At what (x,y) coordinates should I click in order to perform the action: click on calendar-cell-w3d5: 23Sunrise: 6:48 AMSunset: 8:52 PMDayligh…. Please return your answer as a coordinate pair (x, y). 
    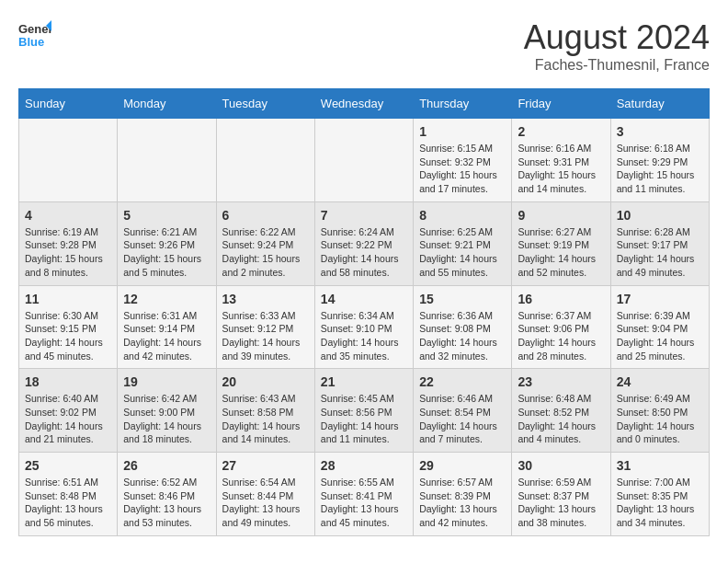
    Looking at the image, I should click on (561, 410).